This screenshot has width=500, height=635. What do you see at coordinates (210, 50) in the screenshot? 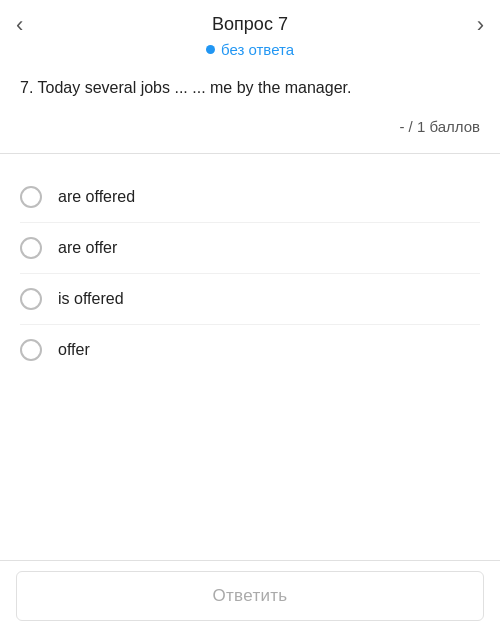
I see `status-dot-icon` at bounding box center [210, 50].